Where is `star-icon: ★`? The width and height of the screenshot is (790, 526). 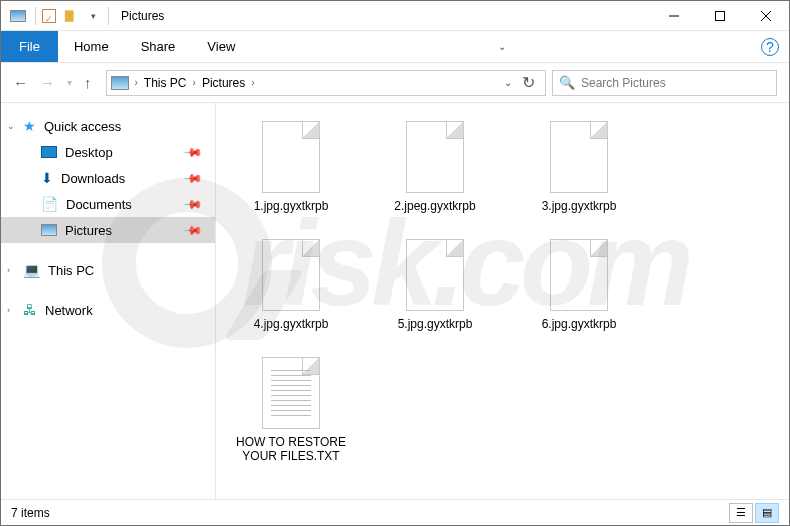
star-icon: ★ is located at coordinates (30, 126).